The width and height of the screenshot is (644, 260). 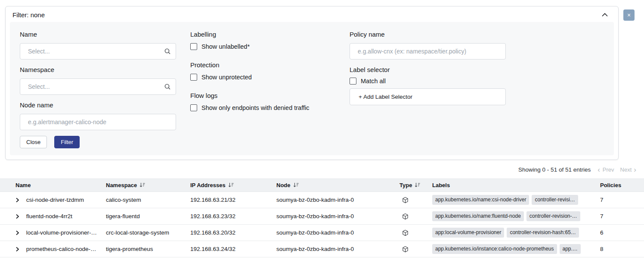 What do you see at coordinates (554, 200) in the screenshot?
I see `label-tag: controller-revisi…` at bounding box center [554, 200].